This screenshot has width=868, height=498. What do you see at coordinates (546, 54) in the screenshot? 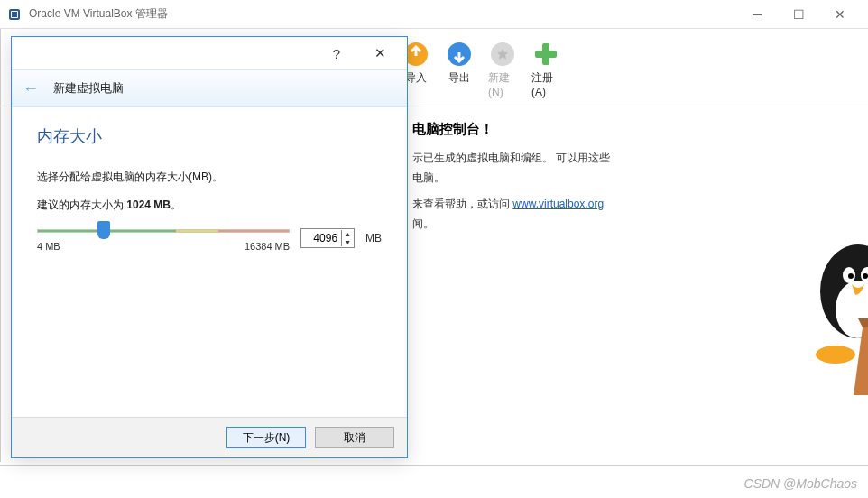
I see `add-icon` at bounding box center [546, 54].